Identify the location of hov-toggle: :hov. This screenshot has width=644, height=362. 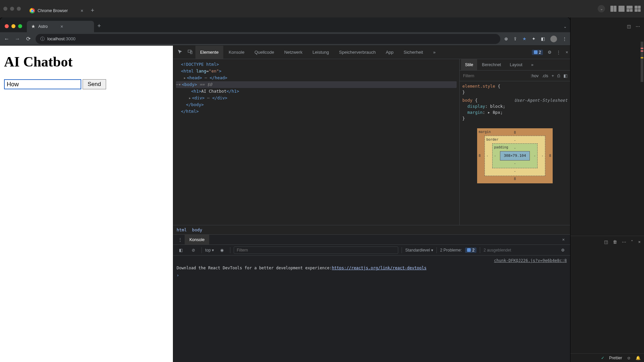
(535, 76).